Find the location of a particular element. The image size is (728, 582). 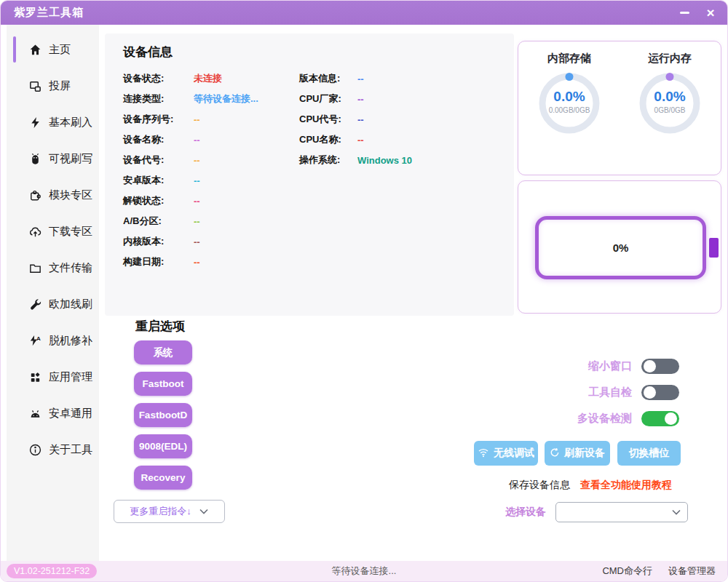

os-row: 操作系统:Windows 10 is located at coordinates (401, 160).